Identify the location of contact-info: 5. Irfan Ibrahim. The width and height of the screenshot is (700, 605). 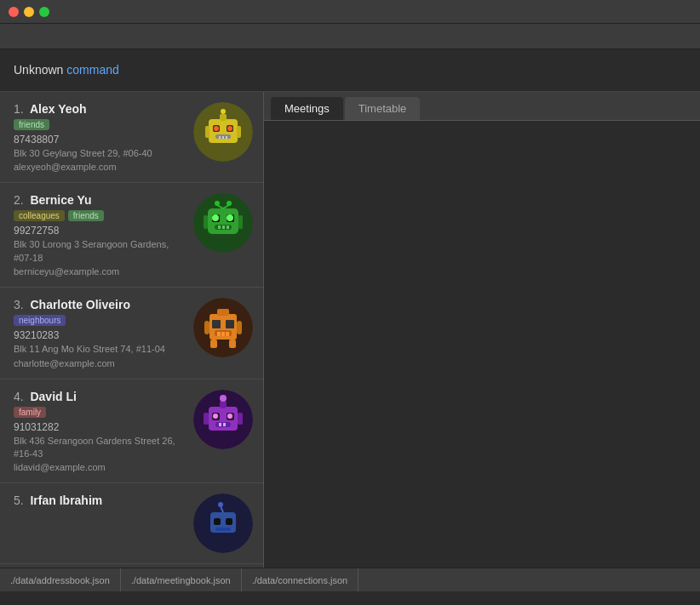
(99, 502).